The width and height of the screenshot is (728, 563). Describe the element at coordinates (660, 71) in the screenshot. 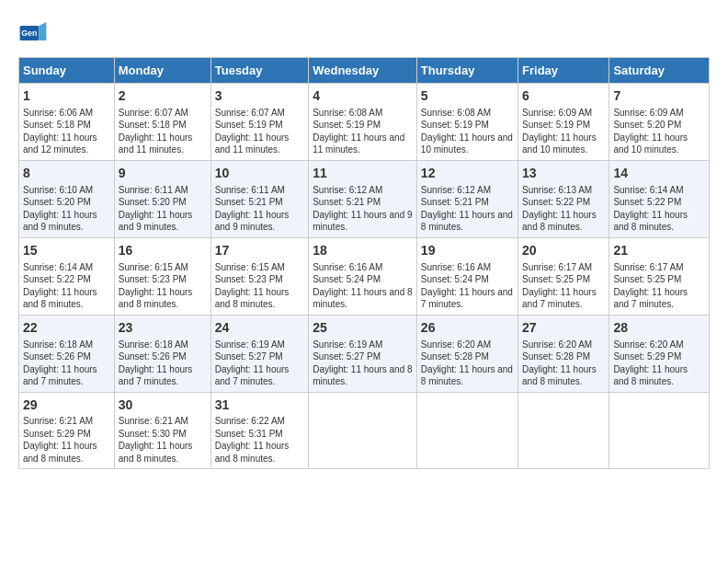

I see `column-header-saturday: Saturday` at that location.